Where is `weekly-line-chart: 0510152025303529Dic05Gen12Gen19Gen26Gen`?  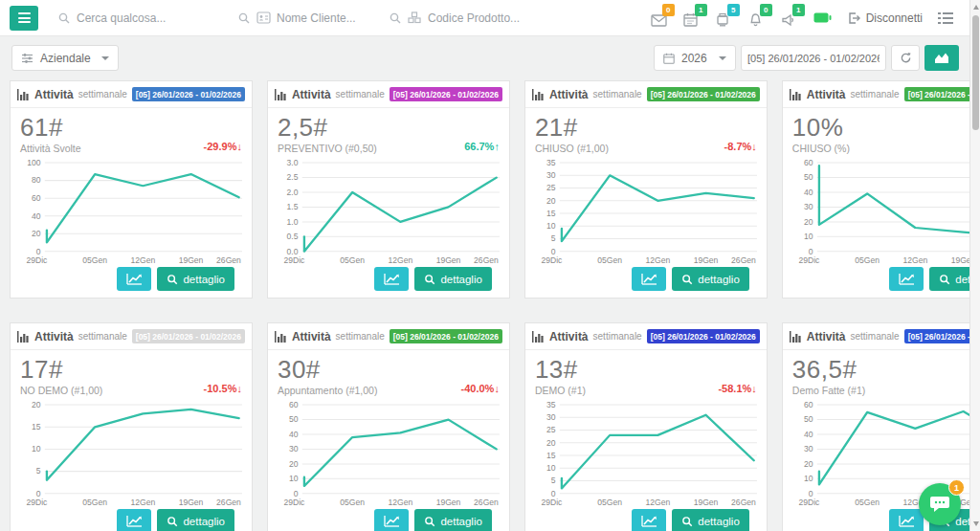
weekly-line-chart: 0510152025303529Dic05Gen12Gen19Gen26Gen is located at coordinates (646, 454).